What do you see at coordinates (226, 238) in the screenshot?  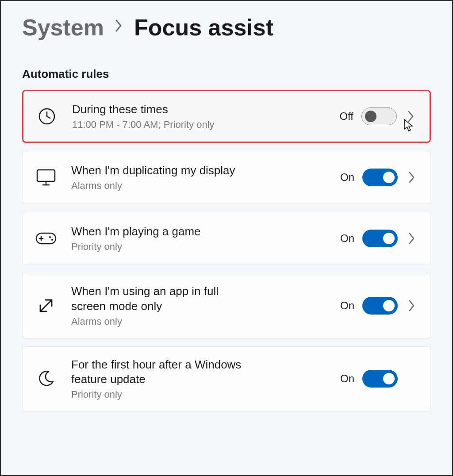 I see `rule-playing-game: When I'm playing a game Priority only On` at bounding box center [226, 238].